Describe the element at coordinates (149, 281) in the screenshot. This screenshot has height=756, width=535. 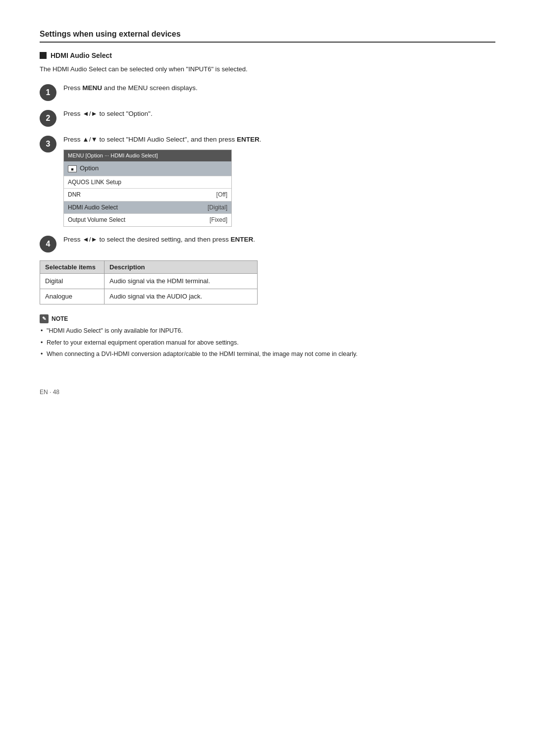
I see `selectable-table-row-0: Digital Audio signal via the HDMI termin…` at that location.